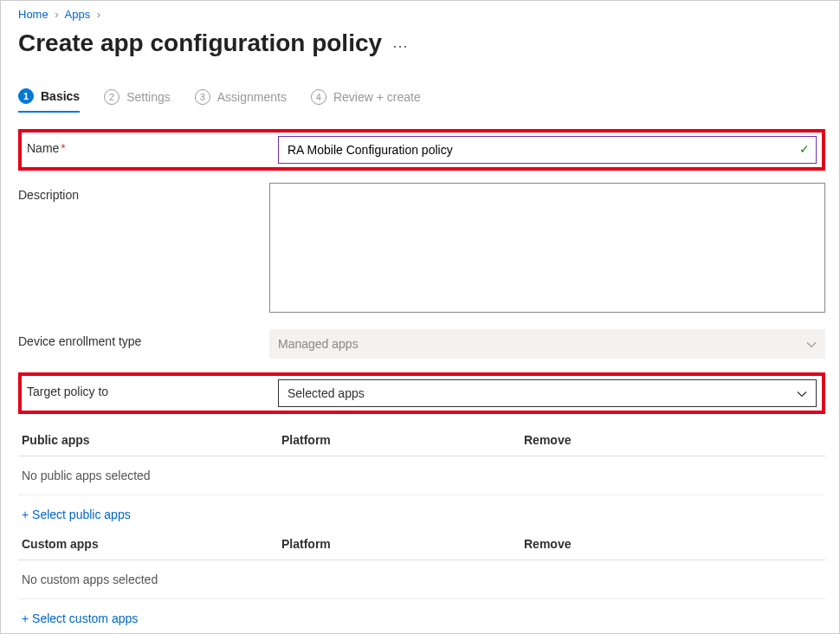  I want to click on breadcrumb-home: Home, so click(33, 14).